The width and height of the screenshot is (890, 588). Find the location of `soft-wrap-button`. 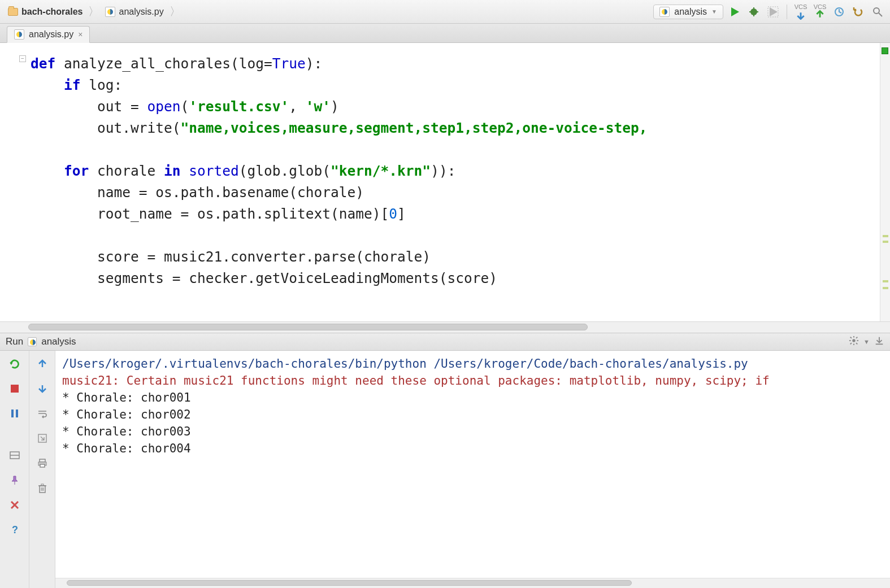

soft-wrap-button is located at coordinates (42, 413).